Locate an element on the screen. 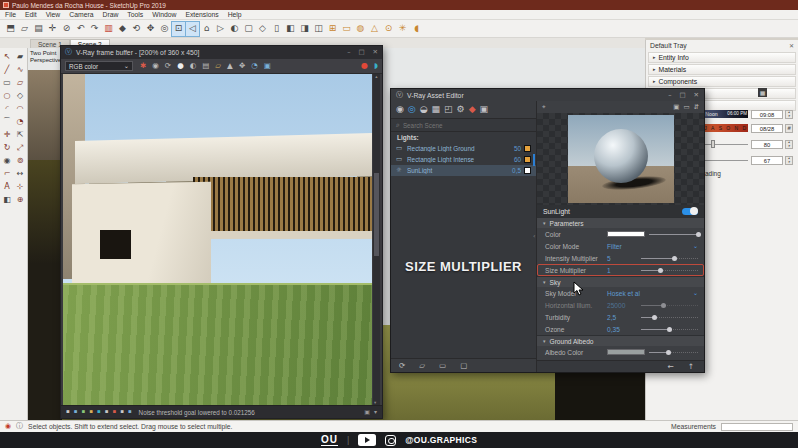 The image size is (798, 448). render-control-icon: ● is located at coordinates (364, 66).